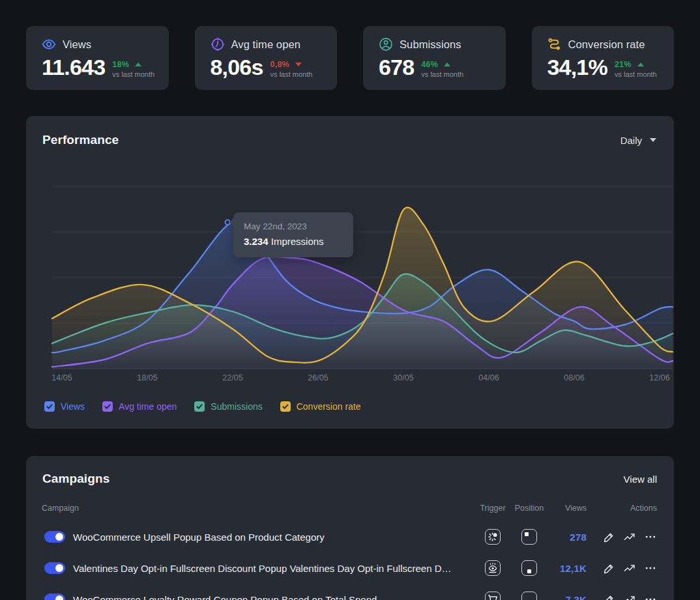 This screenshot has width=700, height=600. What do you see at coordinates (604, 58) in the screenshot?
I see `stat-card-conversion-rate: Conversion rate34,1%21%vs last month` at bounding box center [604, 58].